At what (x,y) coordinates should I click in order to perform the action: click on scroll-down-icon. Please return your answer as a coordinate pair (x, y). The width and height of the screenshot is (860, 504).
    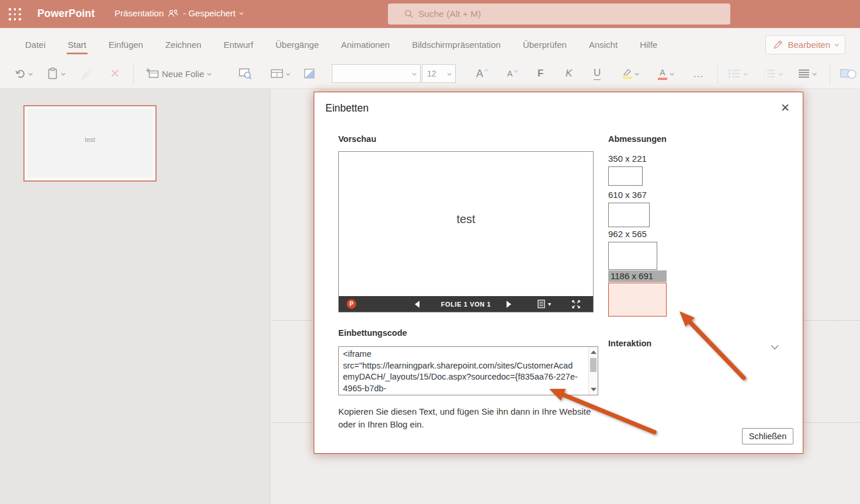
    Looking at the image, I should click on (594, 390).